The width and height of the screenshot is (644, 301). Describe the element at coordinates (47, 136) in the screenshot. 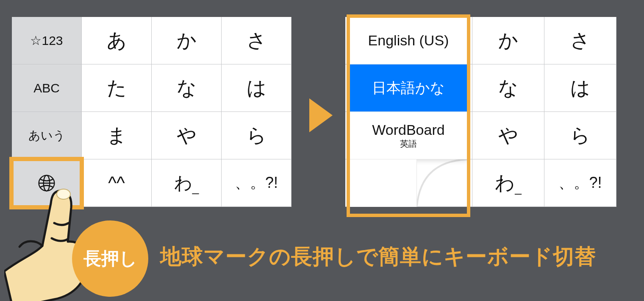

I see `side-key-aiu: あいう` at that location.